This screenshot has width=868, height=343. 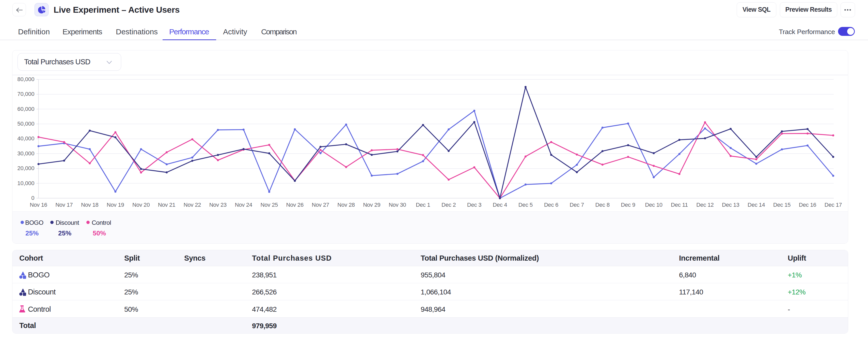 I want to click on svg-text: 80,000, so click(x=26, y=79).